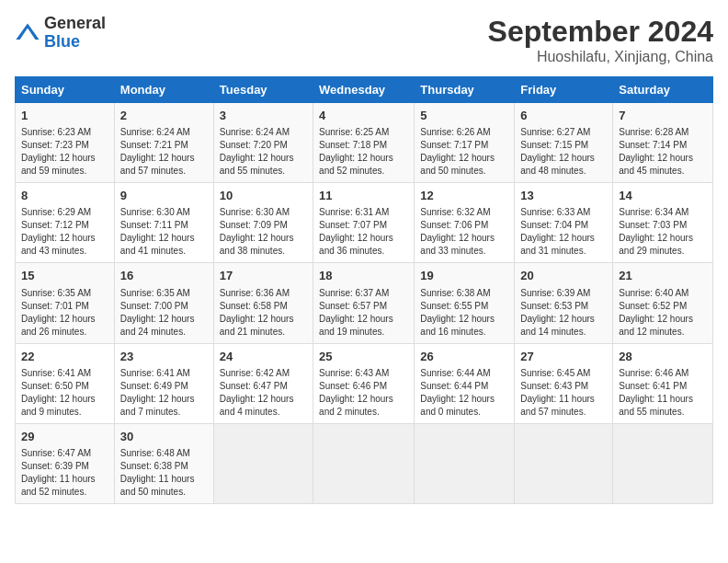 This screenshot has height=563, width=728. What do you see at coordinates (65, 223) in the screenshot?
I see `calendar-cell: 8Sunrise: 6:29 AM Sunset: 7:12 PM Daylig…` at bounding box center [65, 223].